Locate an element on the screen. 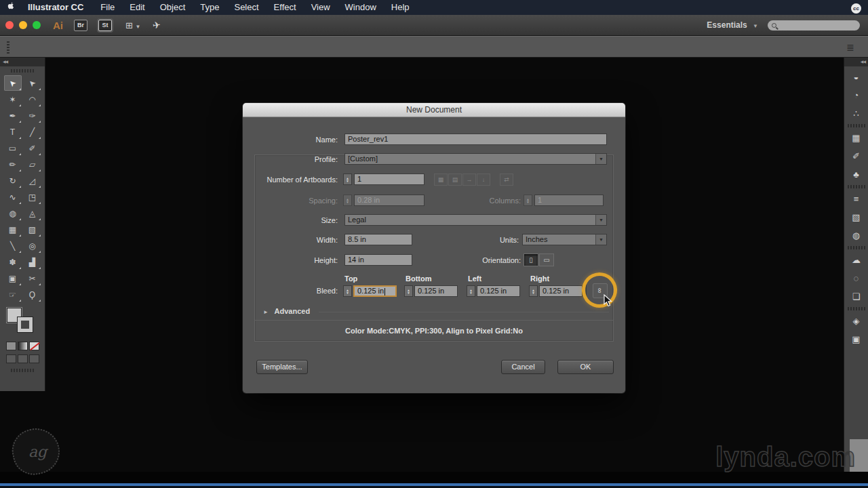  size-dropdown: Legal ▼ is located at coordinates (476, 220).